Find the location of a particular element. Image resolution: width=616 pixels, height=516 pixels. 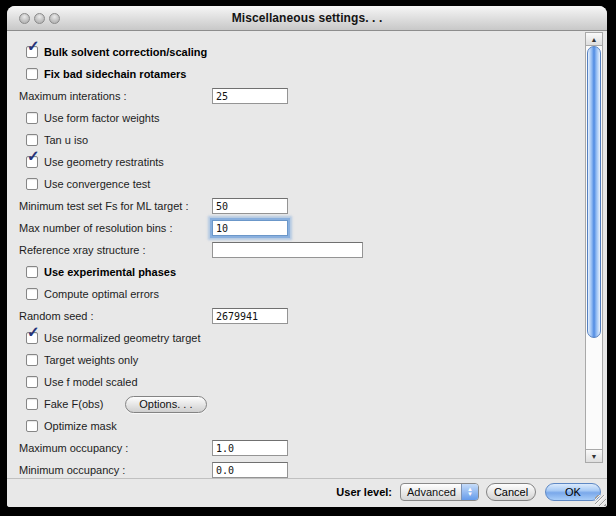

checkbox-label: Use experimental phases is located at coordinates (110, 272).